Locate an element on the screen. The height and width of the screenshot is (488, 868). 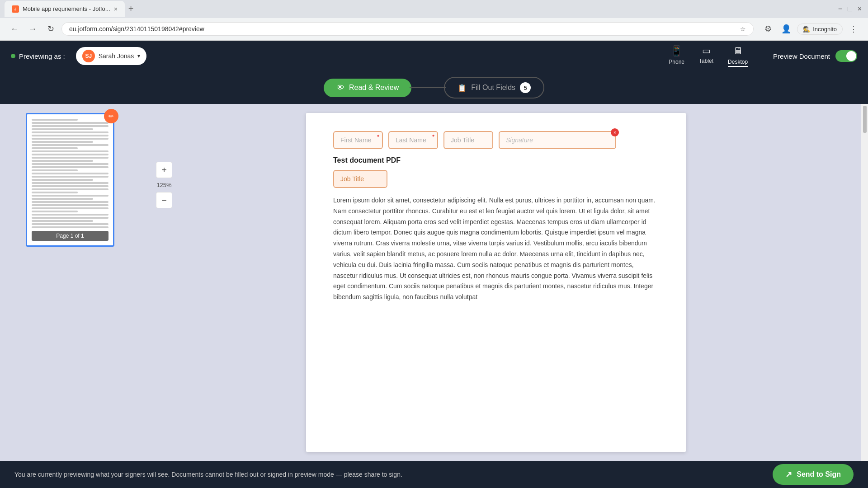
tab-close-icon: × is located at coordinates (116, 9).